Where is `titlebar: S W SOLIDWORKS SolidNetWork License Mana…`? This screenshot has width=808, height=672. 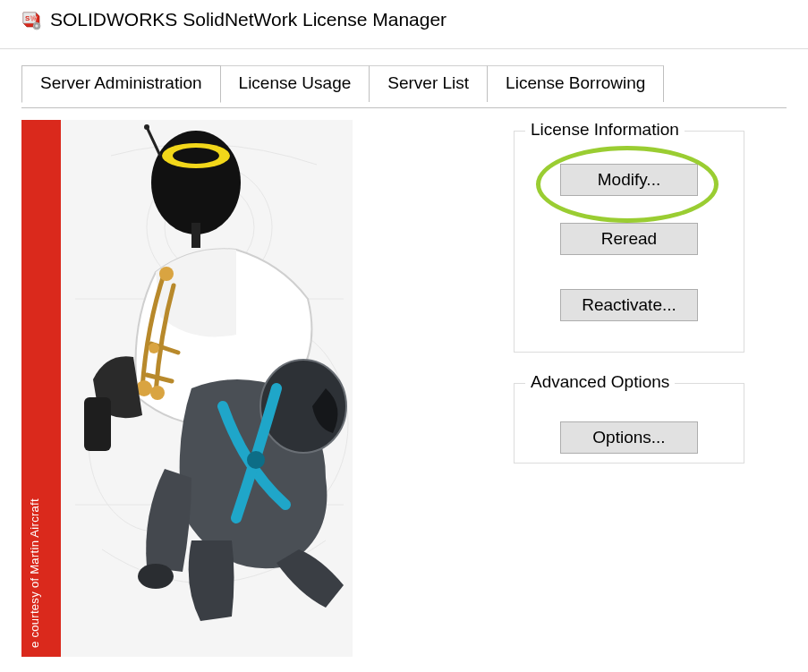 titlebar: S W SOLIDWORKS SolidNetWork License Mana… is located at coordinates (404, 20).